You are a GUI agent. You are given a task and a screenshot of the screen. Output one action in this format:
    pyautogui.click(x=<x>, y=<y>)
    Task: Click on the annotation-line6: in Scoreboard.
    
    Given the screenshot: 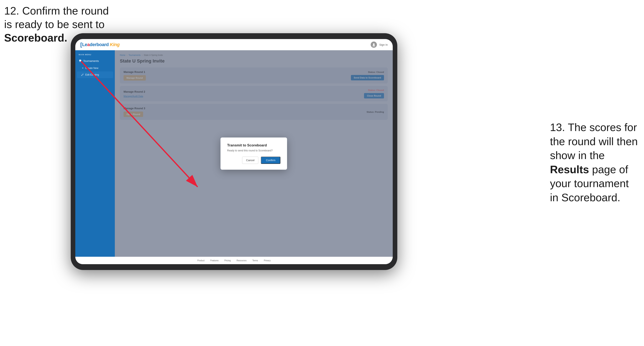 What is the action you would take?
    pyautogui.click(x=585, y=197)
    